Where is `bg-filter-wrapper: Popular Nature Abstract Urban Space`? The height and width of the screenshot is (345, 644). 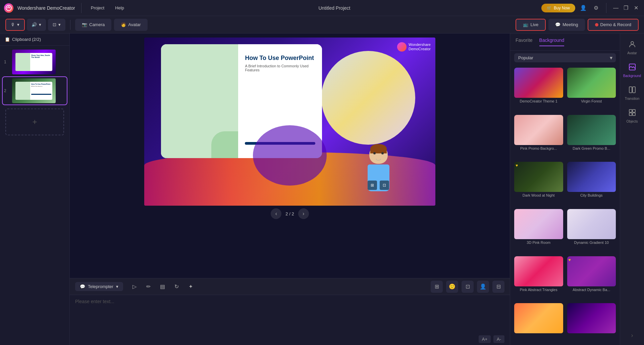
bg-filter-wrapper: Popular Nature Abstract Urban Space is located at coordinates (565, 58).